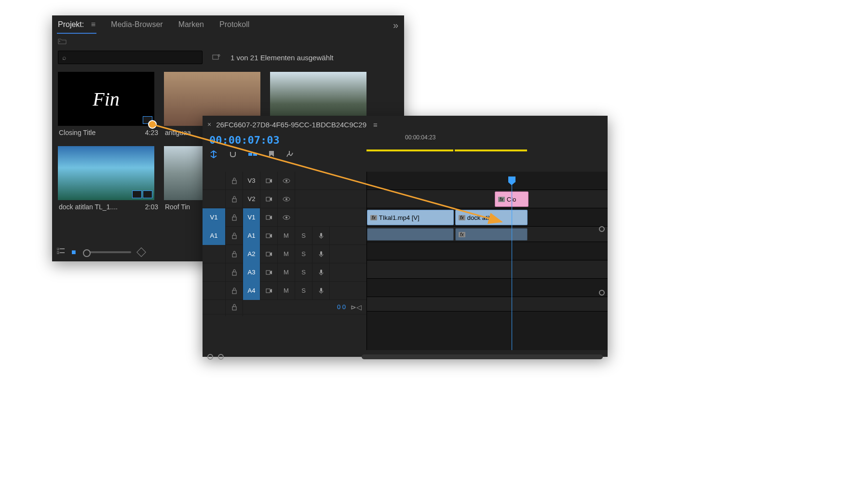  I want to click on playhead, so click(512, 266).